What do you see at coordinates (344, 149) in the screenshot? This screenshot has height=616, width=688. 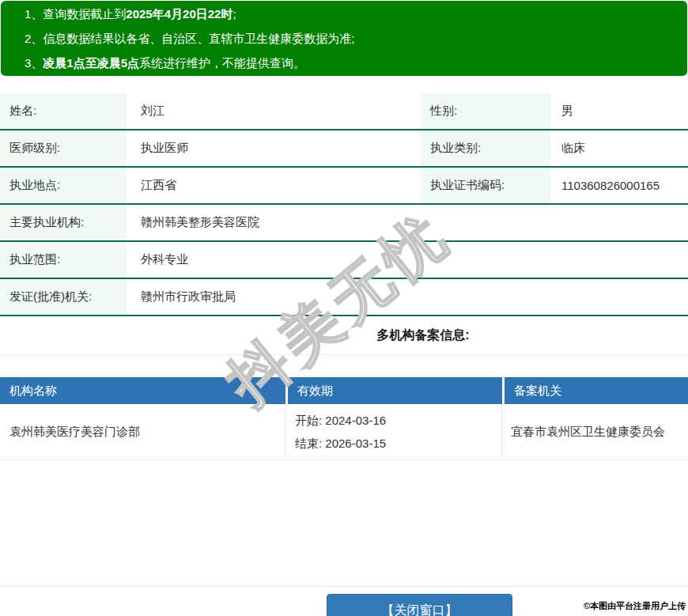 I see `profile-row-level-category: 医师级别: 执业医师 执业类别: 临床` at bounding box center [344, 149].